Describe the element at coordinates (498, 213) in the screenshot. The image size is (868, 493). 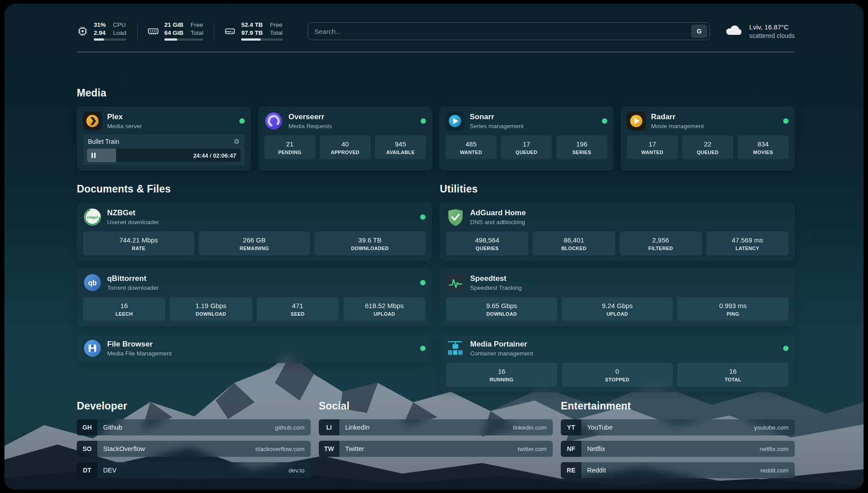
I see `service-name: AdGuard Home` at that location.